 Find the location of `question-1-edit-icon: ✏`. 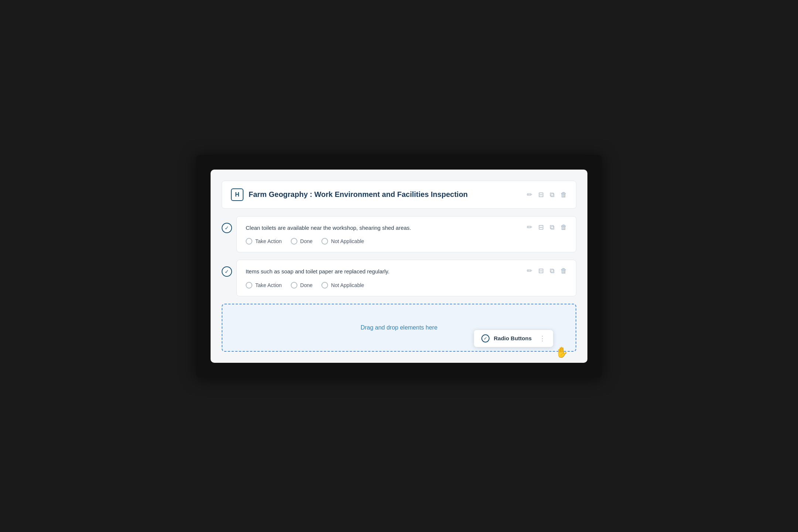

question-1-edit-icon: ✏ is located at coordinates (530, 227).